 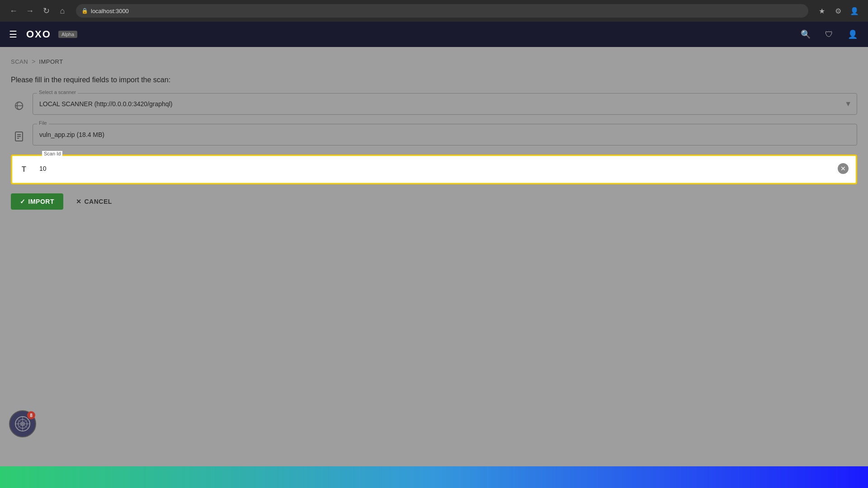 I want to click on user-header-button: 👤, so click(x=853, y=34).